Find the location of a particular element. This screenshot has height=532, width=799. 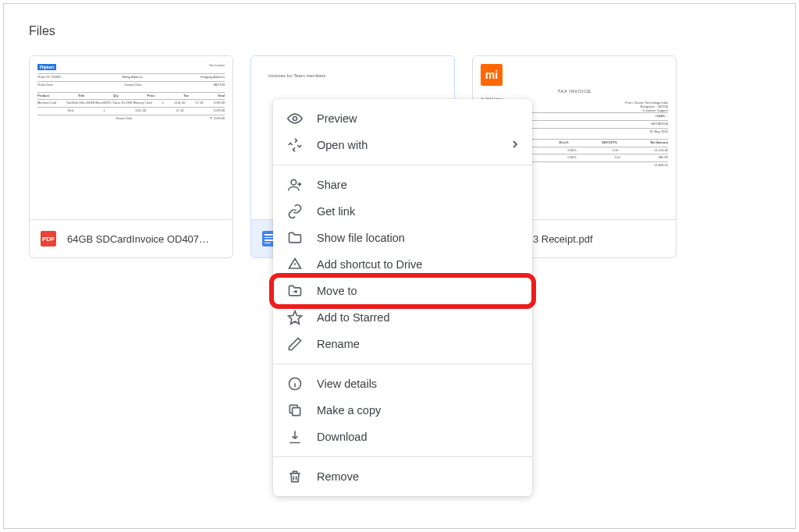

tax-invoice-title: TAX INVOICE is located at coordinates (574, 92).